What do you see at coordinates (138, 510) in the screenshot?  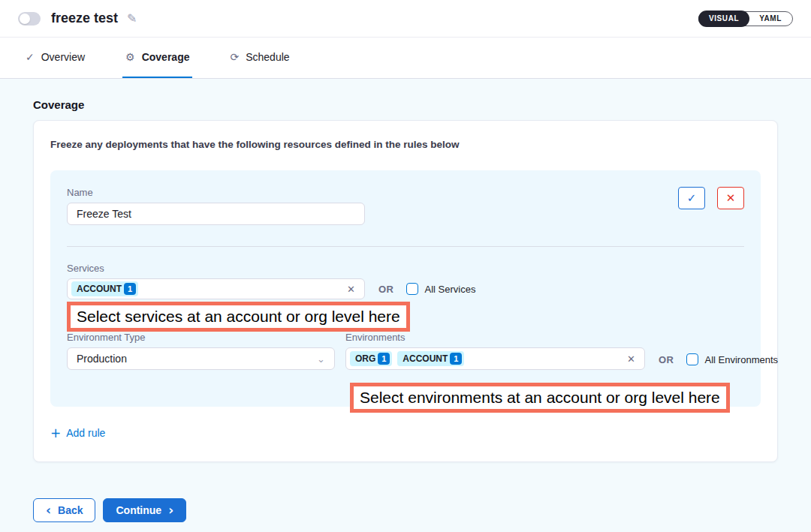 I see `continue-button-label: Continue` at bounding box center [138, 510].